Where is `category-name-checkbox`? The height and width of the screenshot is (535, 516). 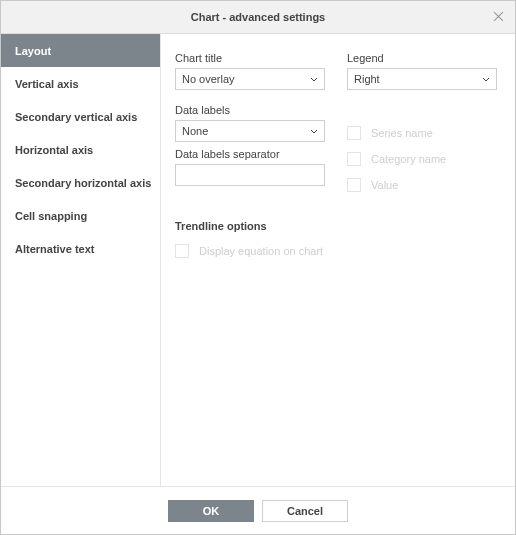
category-name-checkbox is located at coordinates (354, 159).